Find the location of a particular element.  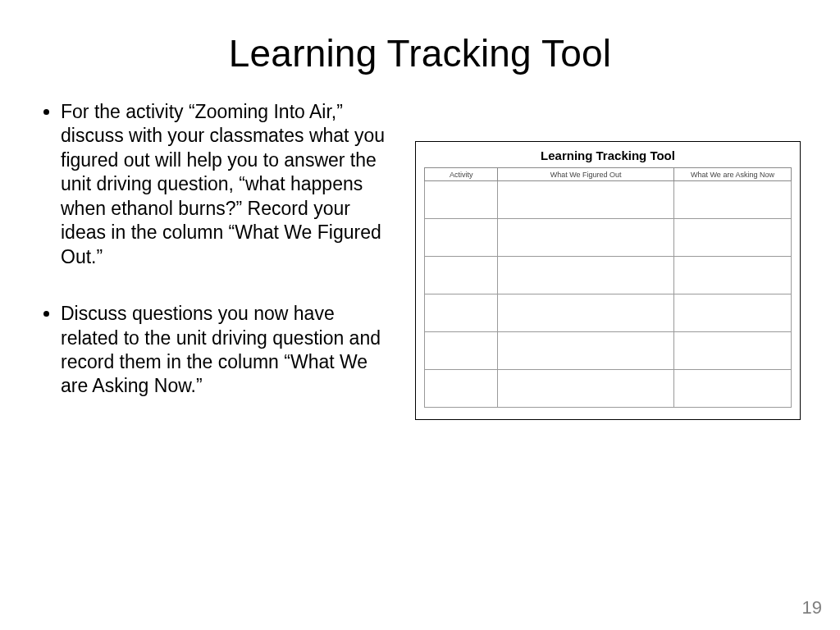

column-header-asking-now: What We are Asking Now is located at coordinates (732, 175).